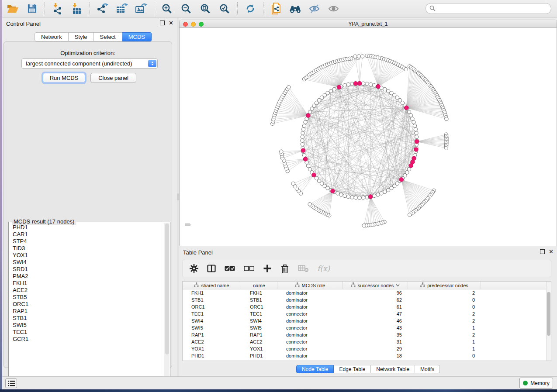 This screenshot has width=557, height=392. What do you see at coordinates (353, 285) in the screenshot?
I see `tree-icon` at bounding box center [353, 285].